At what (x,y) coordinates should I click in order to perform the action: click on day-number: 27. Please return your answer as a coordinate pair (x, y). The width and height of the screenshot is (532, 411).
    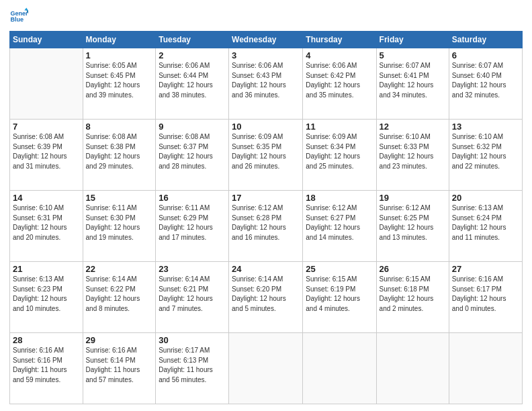
    Looking at the image, I should click on (486, 269).